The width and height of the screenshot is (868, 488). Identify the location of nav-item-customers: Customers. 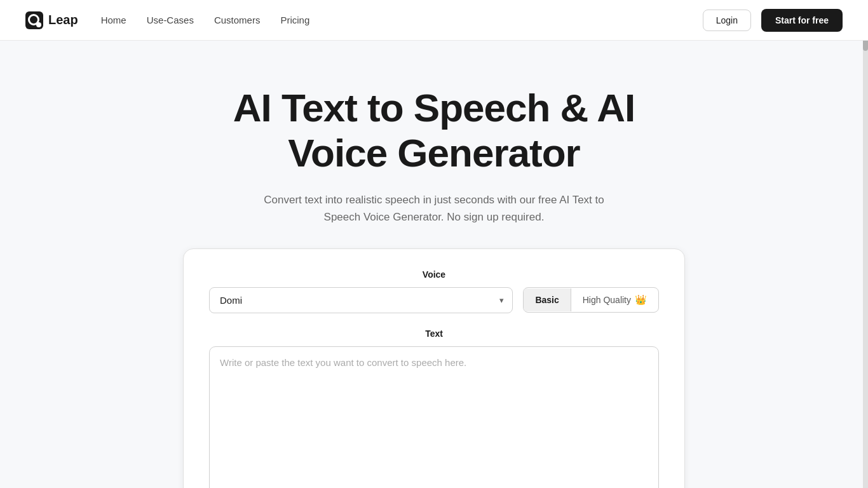
(238, 20).